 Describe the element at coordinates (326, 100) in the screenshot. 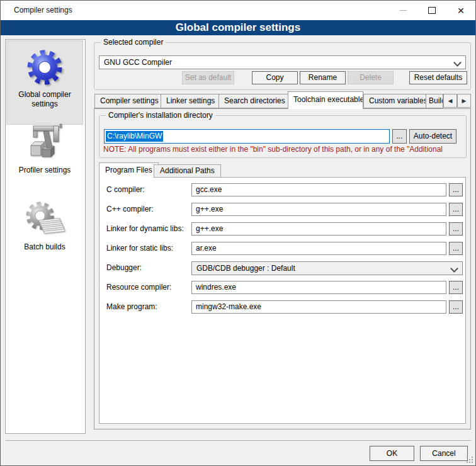

I see `tab-toolchain-executables: Toolchain executables` at that location.